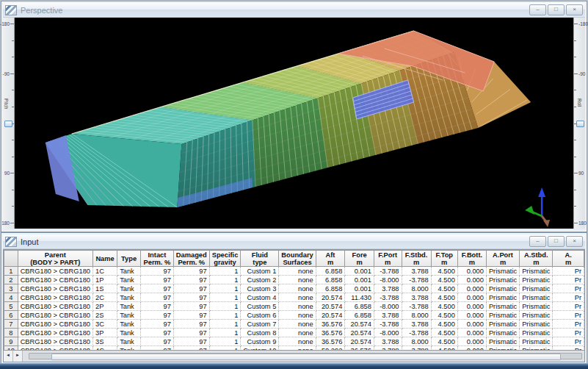 The width and height of the screenshot is (588, 369). Describe the element at coordinates (388, 298) in the screenshot. I see `cell: -3.788` at that location.